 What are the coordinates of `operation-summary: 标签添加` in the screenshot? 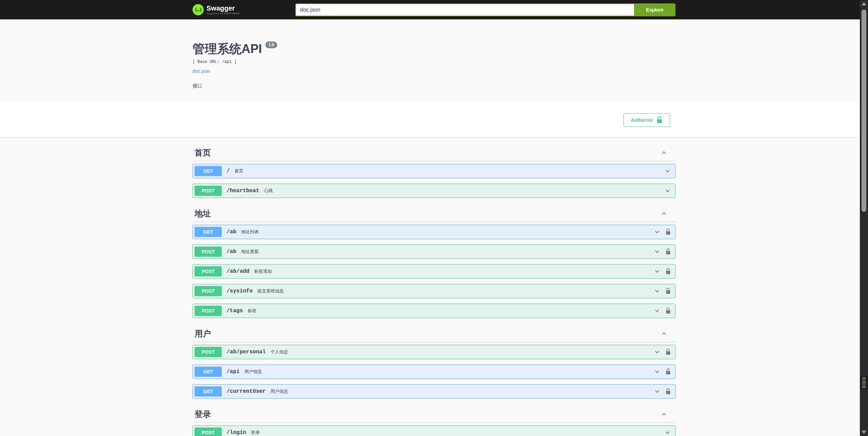 It's located at (263, 271).